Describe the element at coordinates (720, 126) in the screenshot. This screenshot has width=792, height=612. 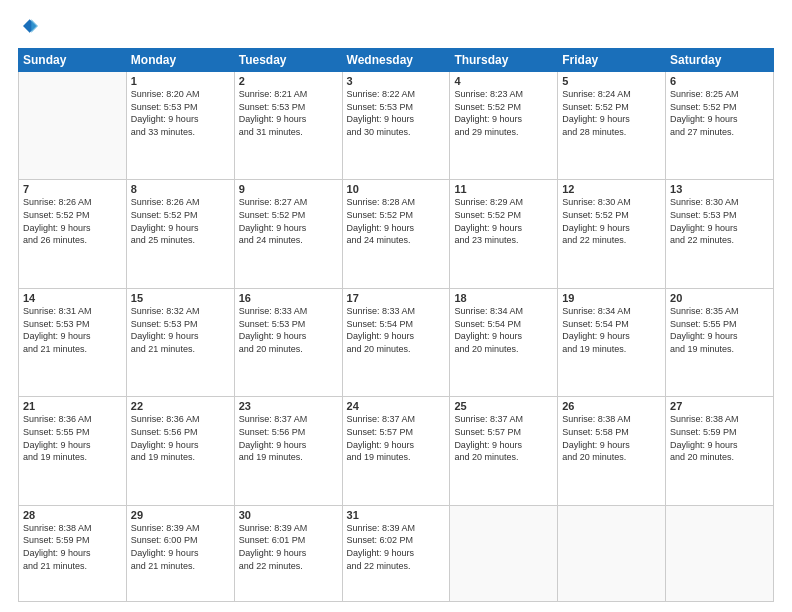
I see `calendar-cell: 6Sunrise: 8:25 AMSunset: 5:52 PMDaylight…` at that location.